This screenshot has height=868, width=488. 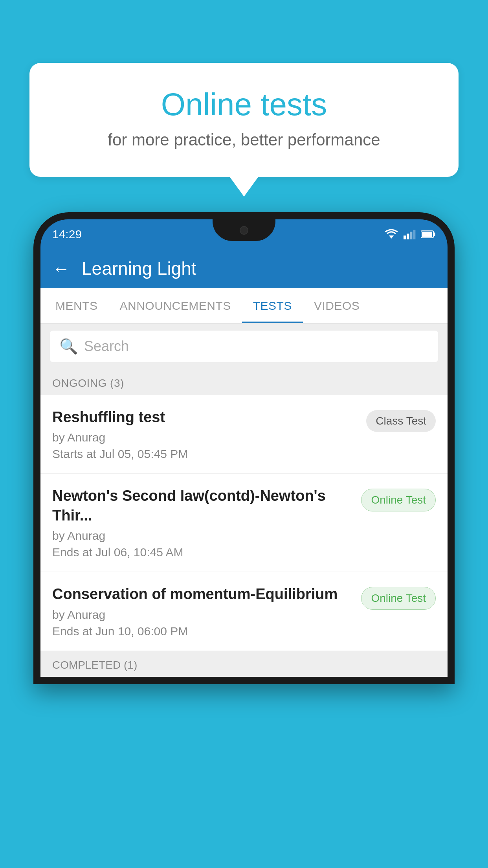 What do you see at coordinates (244, 434) in the screenshot?
I see `test-item-1: Reshuffling test by Anurag Starts at Jul…` at bounding box center [244, 434].